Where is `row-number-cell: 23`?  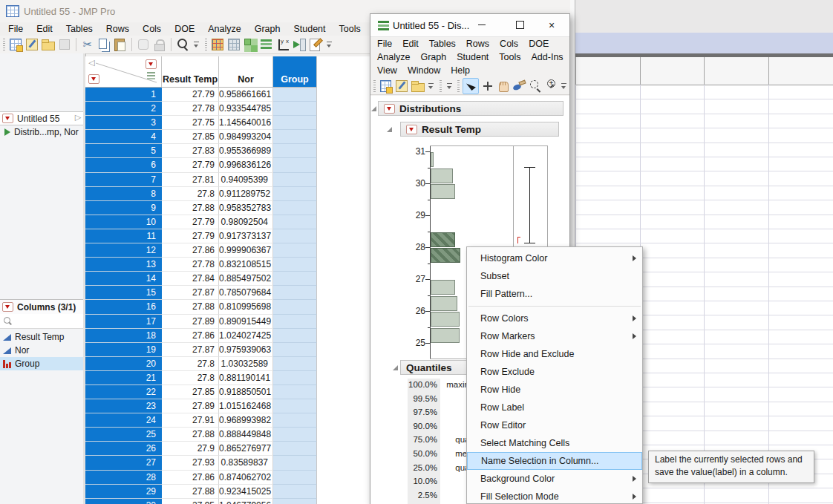 row-number-cell: 23 is located at coordinates (123, 407).